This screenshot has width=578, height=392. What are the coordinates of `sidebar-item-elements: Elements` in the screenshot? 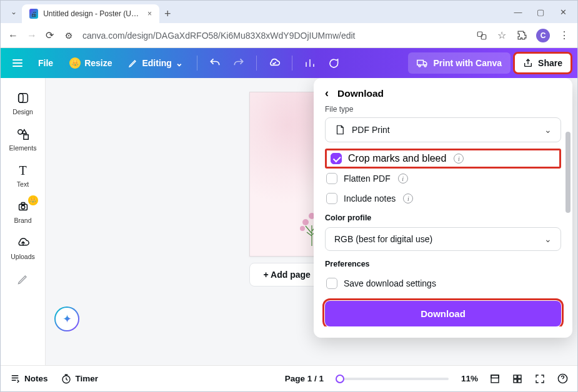 It's located at (23, 139).